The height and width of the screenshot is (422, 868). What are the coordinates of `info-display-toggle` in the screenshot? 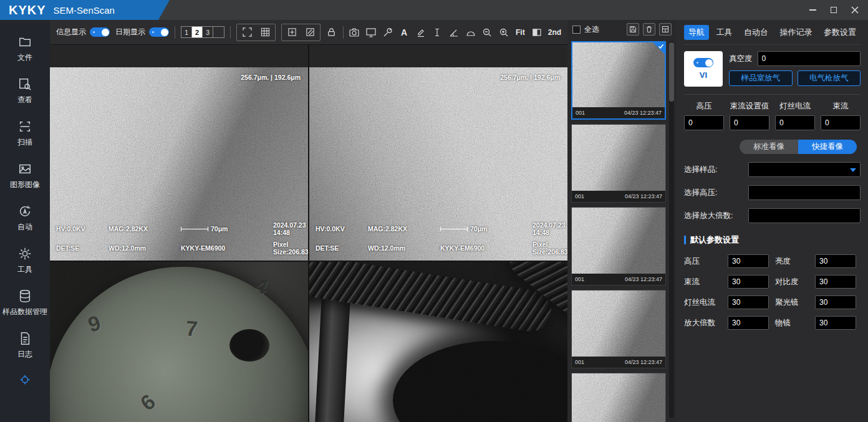 It's located at (100, 32).